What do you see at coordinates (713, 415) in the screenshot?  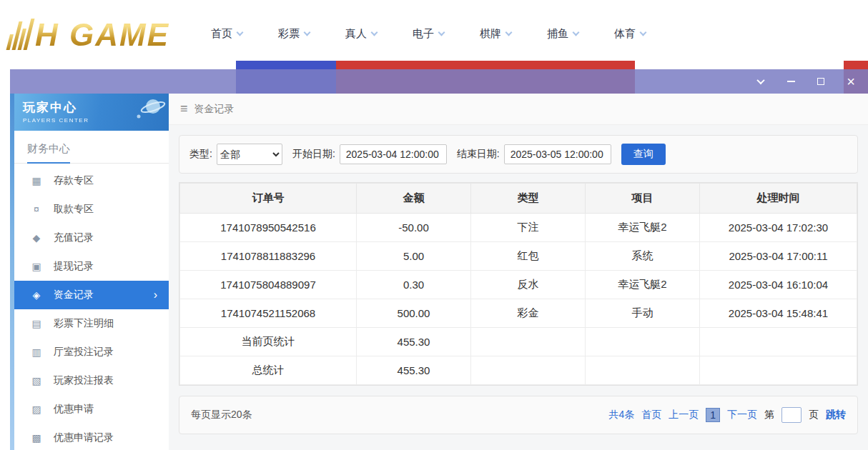 I see `current-page-button: 1` at bounding box center [713, 415].